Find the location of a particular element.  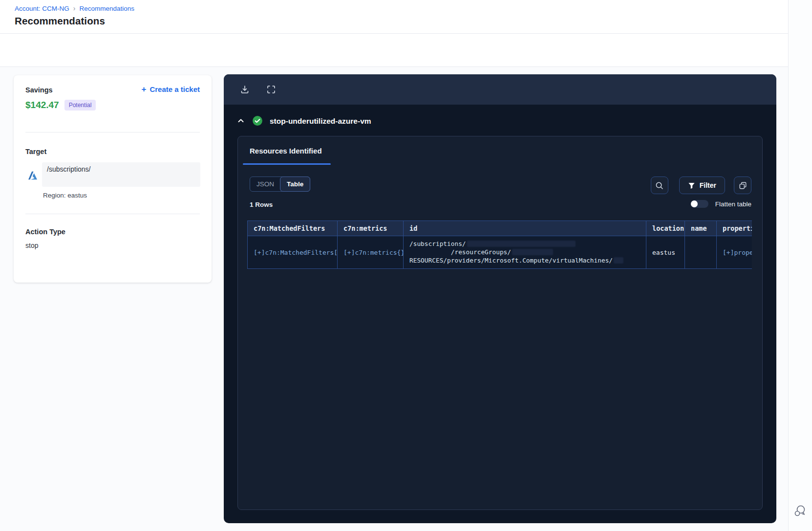

active-tab-indicator is located at coordinates (287, 164).